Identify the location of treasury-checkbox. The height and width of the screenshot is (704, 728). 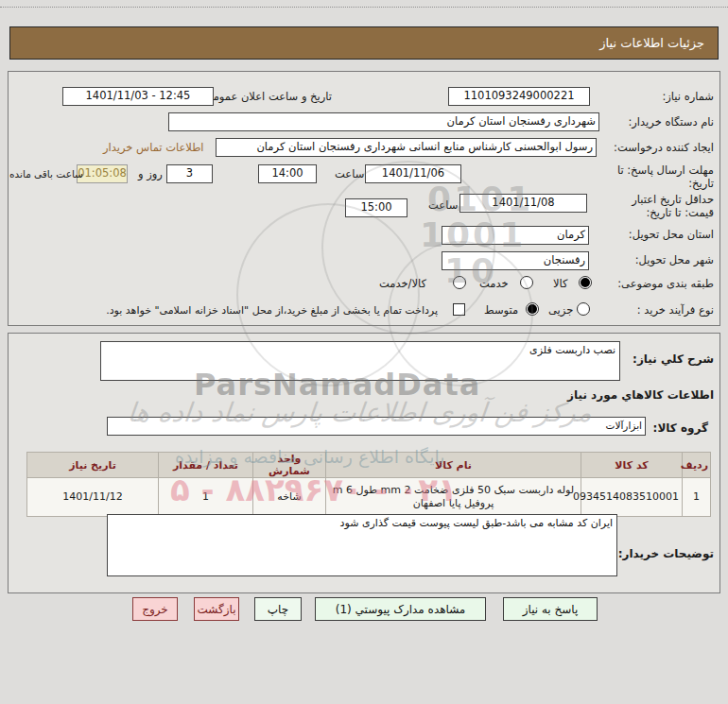
(459, 310).